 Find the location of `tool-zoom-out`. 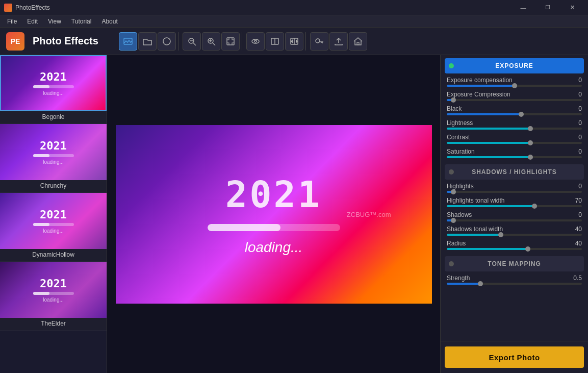

tool-zoom-out is located at coordinates (192, 41).